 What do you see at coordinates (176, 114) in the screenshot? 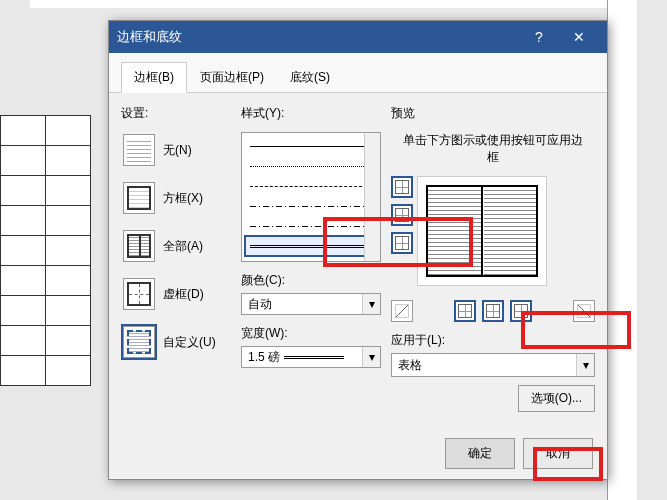
I see `settings-label: 设置:` at bounding box center [176, 114].